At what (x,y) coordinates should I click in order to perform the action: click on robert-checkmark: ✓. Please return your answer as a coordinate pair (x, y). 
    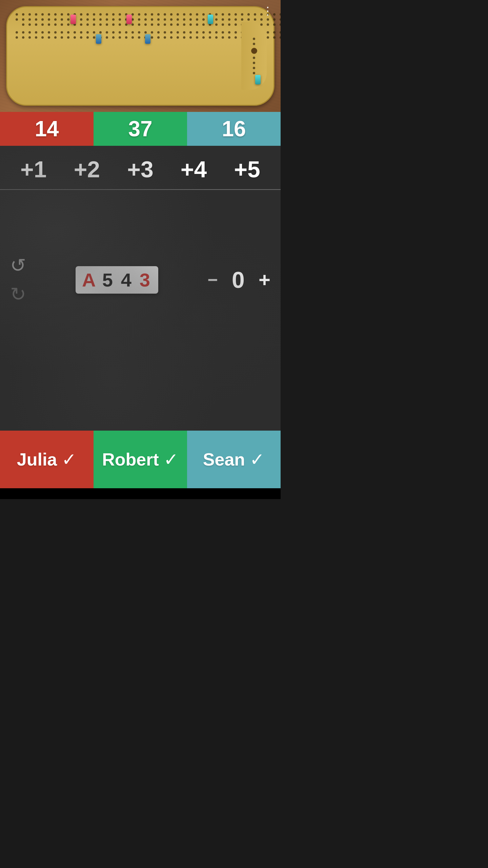
    Looking at the image, I should click on (171, 459).